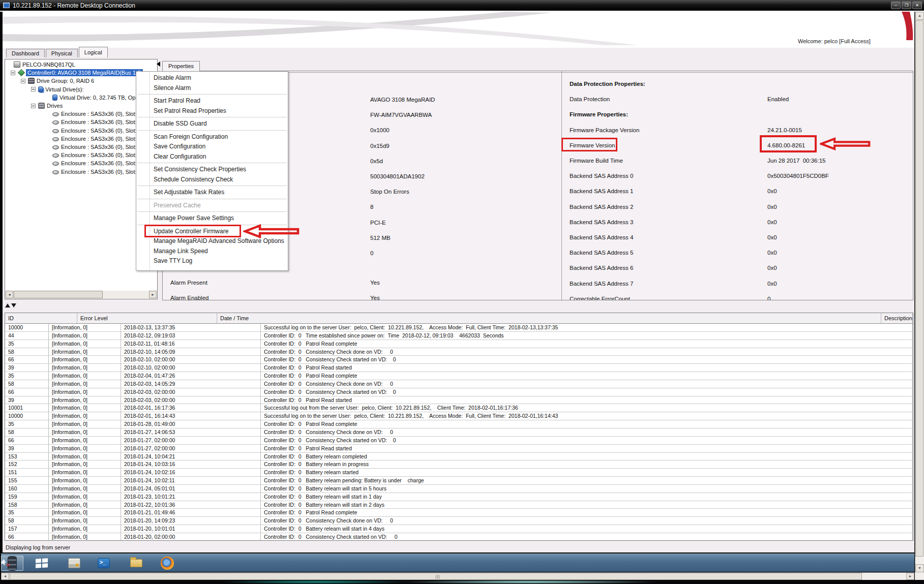 The height and width of the screenshot is (584, 924). I want to click on minimize-button: ─, so click(896, 5).